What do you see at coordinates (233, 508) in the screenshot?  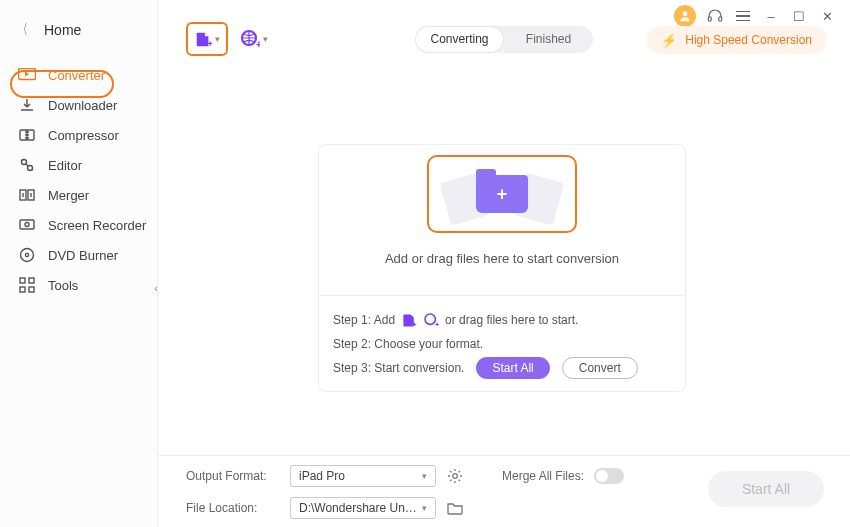 I see `file-location-label: File Location:` at bounding box center [233, 508].